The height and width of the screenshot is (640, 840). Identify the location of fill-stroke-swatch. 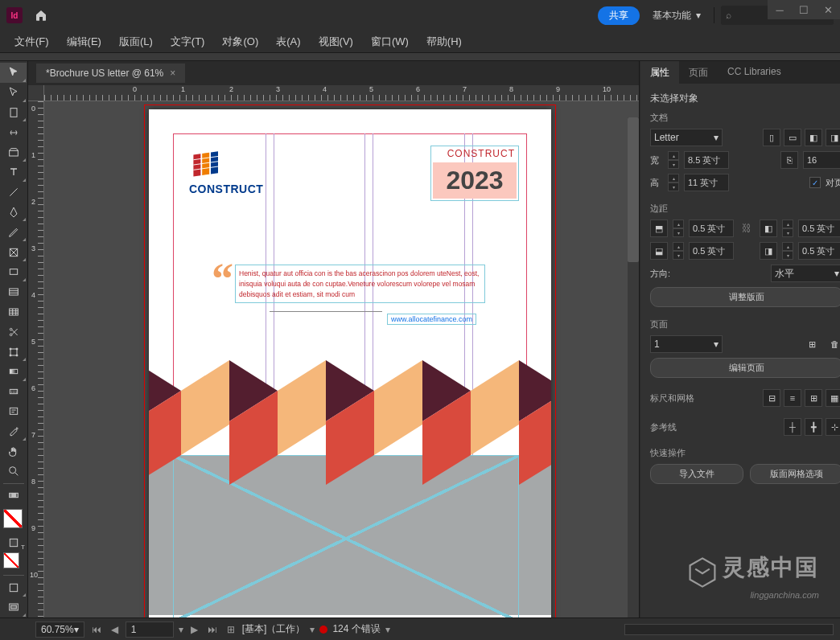
(14, 519).